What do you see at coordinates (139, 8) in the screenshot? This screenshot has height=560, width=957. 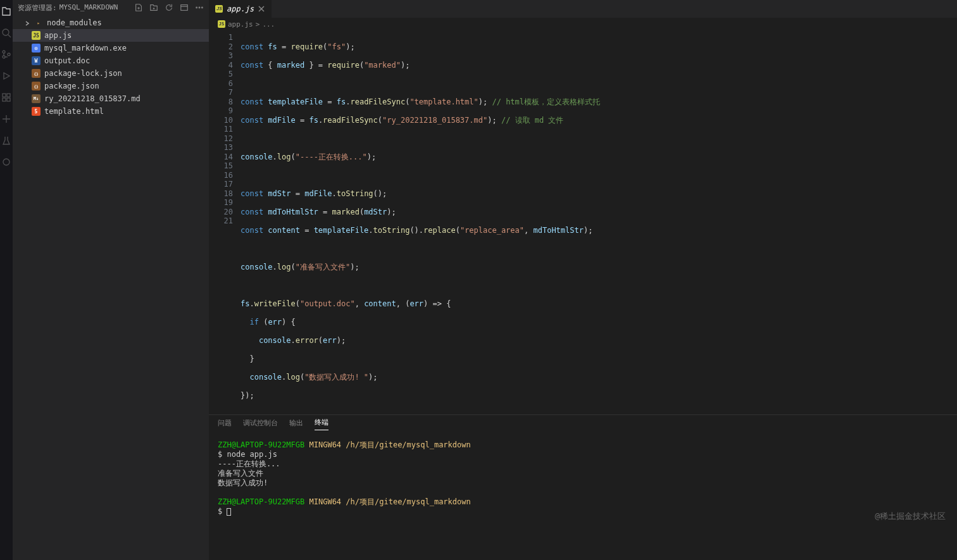 I see `new-file-icon` at bounding box center [139, 8].